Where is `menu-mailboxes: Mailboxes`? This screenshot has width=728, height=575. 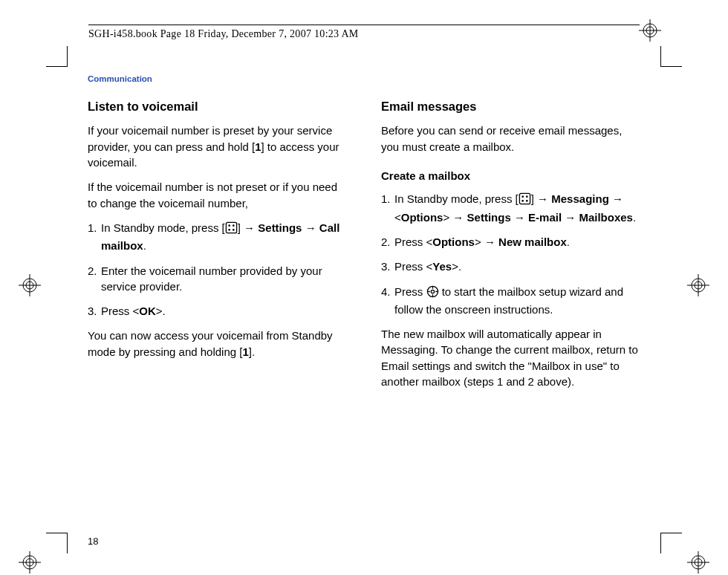
menu-mailboxes: Mailboxes is located at coordinates (606, 217).